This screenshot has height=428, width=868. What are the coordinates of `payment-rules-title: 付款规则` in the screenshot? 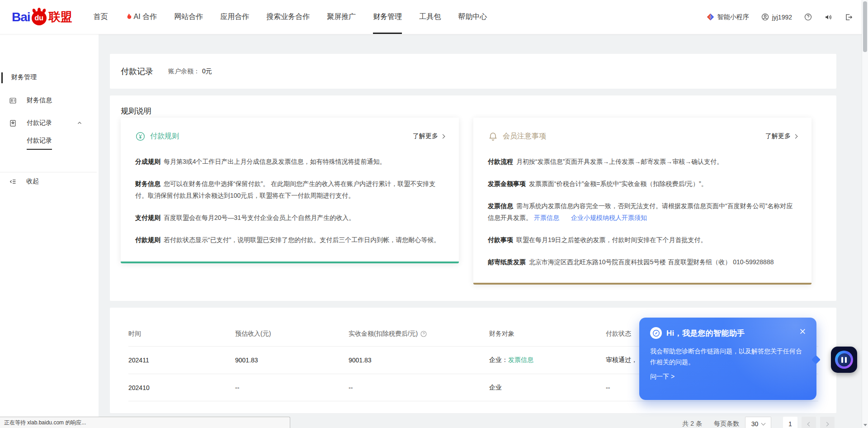 It's located at (165, 137).